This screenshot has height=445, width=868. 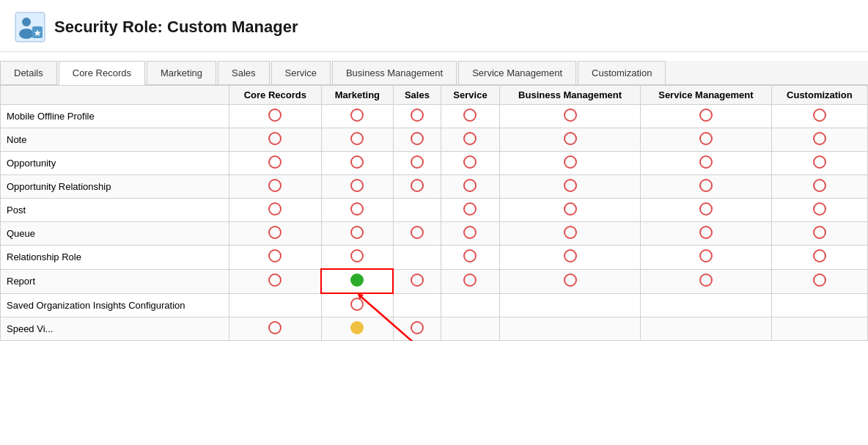 What do you see at coordinates (275, 282) in the screenshot?
I see `cell-r7-c0` at bounding box center [275, 282].